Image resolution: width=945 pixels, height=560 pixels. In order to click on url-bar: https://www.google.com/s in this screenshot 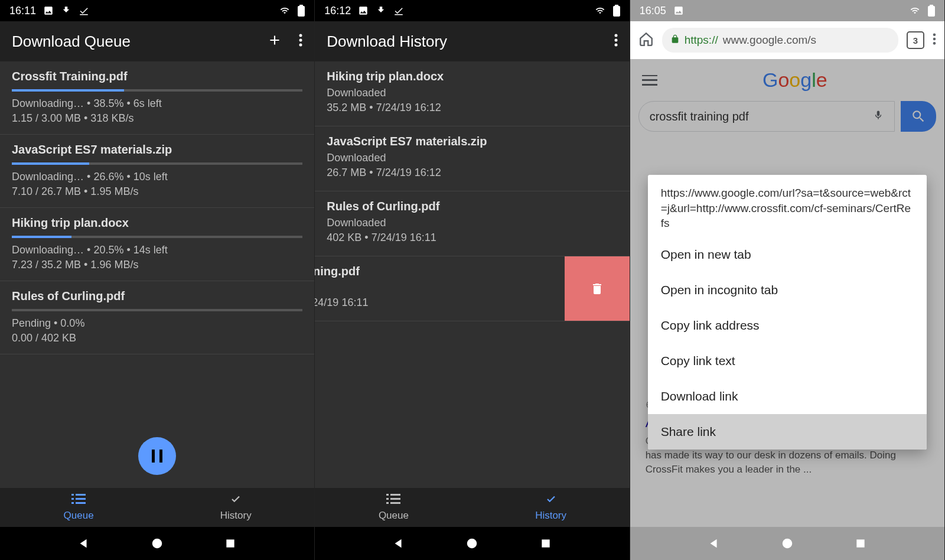, I will do `click(780, 40)`.